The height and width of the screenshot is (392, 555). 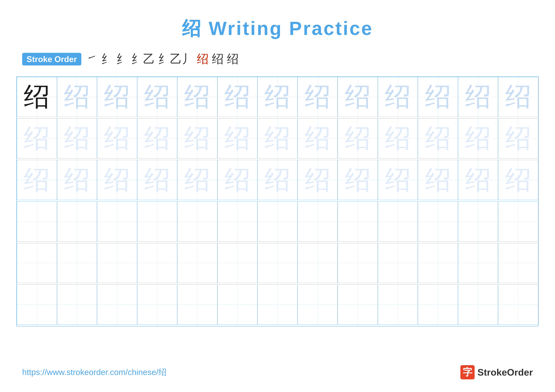 I want to click on logo-icon: 字, so click(x=467, y=372).